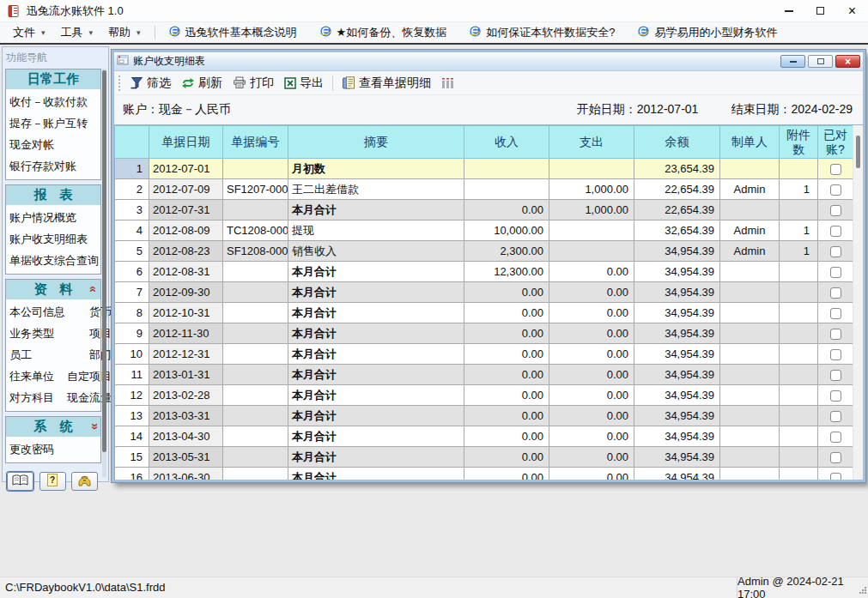  I want to click on nav-item: 员工, so click(36, 355).